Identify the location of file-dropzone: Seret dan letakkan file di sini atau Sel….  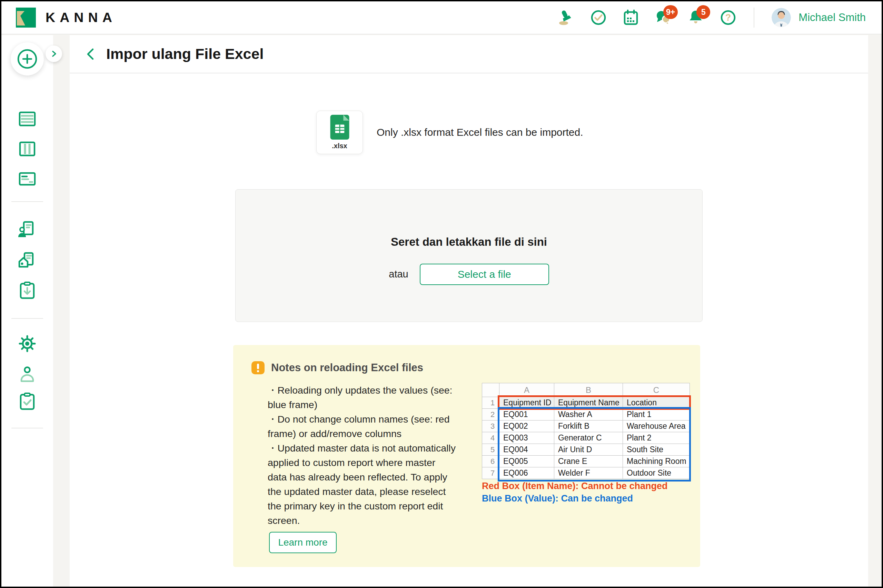
(469, 256).